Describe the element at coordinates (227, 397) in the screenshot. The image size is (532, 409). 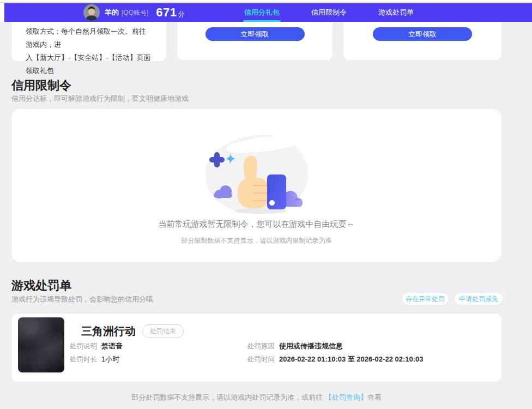
I see `footer-note-prefix: 部分处罚数据不支持展示，请以游戏内处罚记录为准，或前往` at that location.